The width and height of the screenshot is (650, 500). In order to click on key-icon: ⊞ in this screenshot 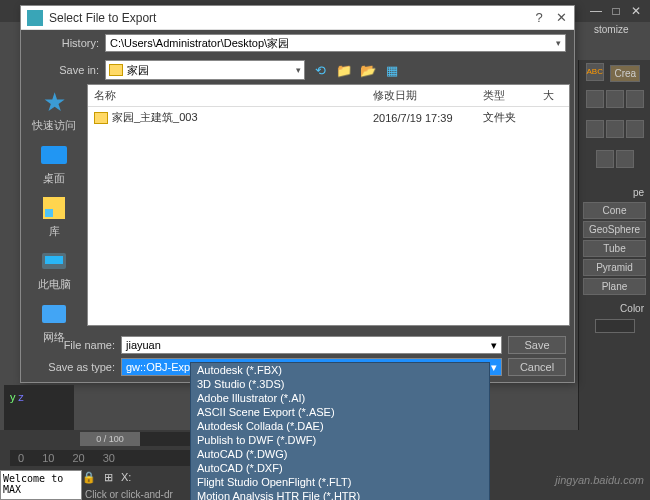, I will do `click(108, 478)`.